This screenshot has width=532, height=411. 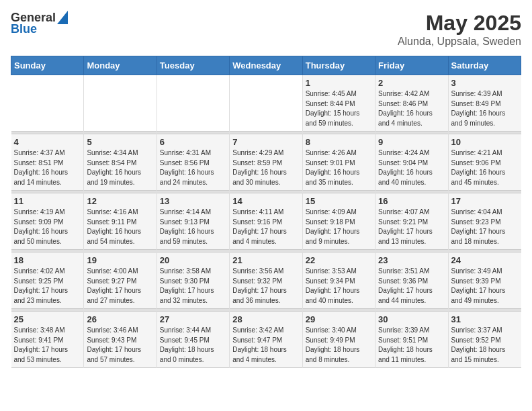 What do you see at coordinates (193, 201) in the screenshot?
I see `day-number: 13` at bounding box center [193, 201].